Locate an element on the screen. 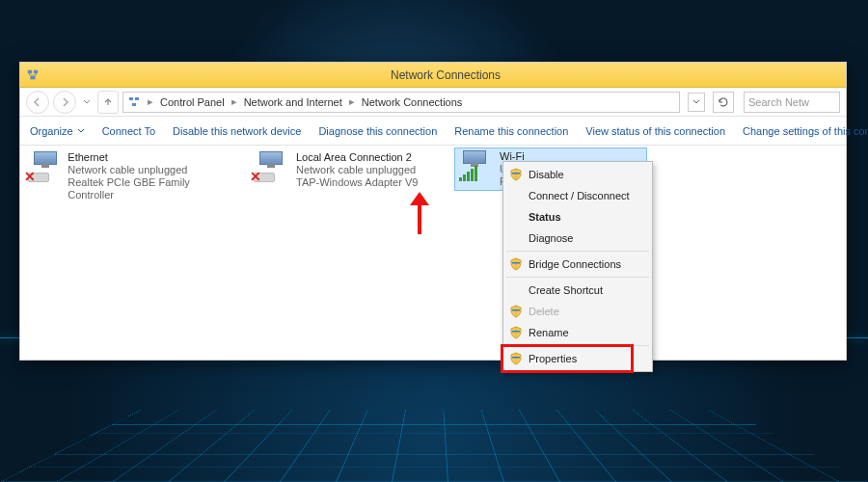 This screenshot has width=868, height=482. menu-item-label: Disable is located at coordinates (546, 174).